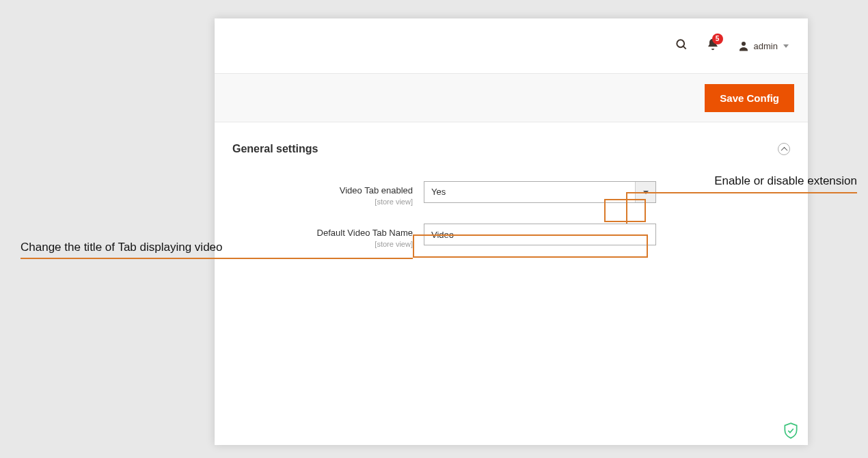  Describe the element at coordinates (530, 192) in the screenshot. I see `select-value: Yes` at that location.